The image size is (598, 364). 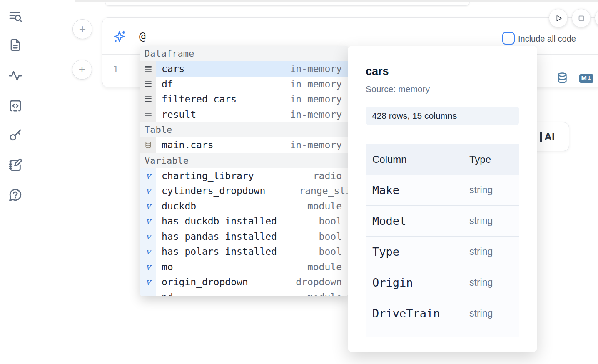 What do you see at coordinates (415, 160) in the screenshot?
I see `column-header: Column` at bounding box center [415, 160].